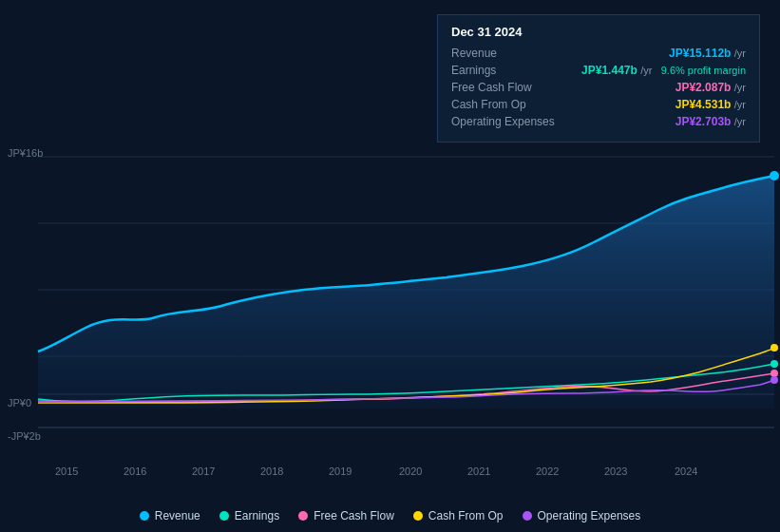 The image size is (780, 532). What do you see at coordinates (513, 53) in the screenshot?
I see `tooltip-revenue-label: Revenue` at bounding box center [513, 53].